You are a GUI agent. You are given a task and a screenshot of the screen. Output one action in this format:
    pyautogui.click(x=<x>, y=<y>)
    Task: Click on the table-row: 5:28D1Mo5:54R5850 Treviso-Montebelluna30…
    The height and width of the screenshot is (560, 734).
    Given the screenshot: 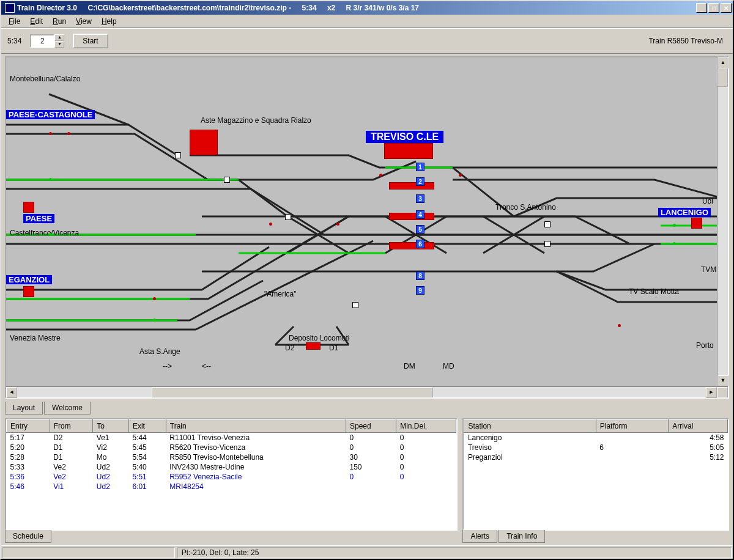 What is the action you would take?
    pyautogui.click(x=231, y=457)
    